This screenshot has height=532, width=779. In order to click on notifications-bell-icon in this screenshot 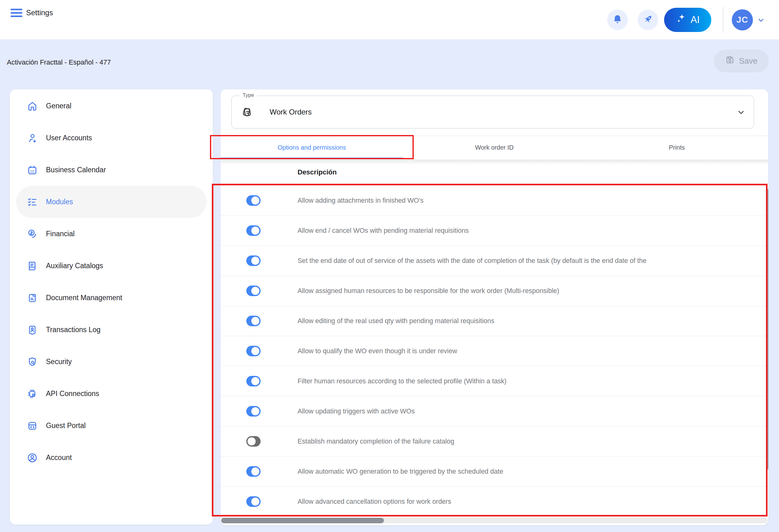, I will do `click(617, 20)`.